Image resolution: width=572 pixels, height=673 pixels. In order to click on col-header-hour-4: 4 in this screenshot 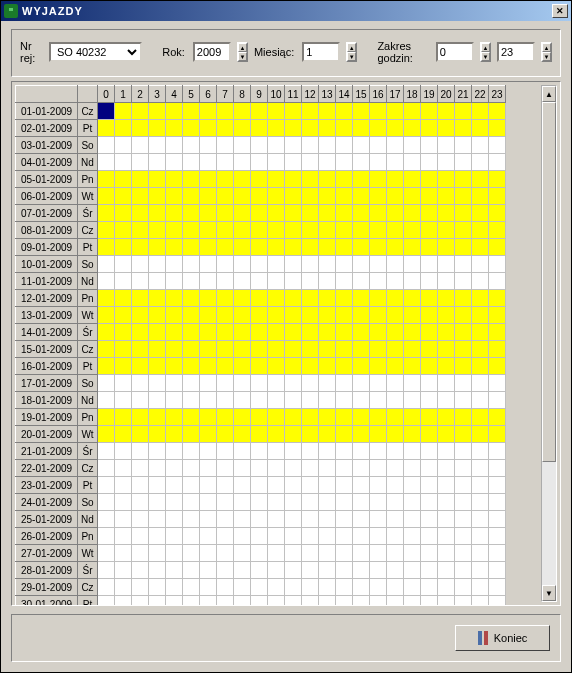, I will do `click(174, 94)`.